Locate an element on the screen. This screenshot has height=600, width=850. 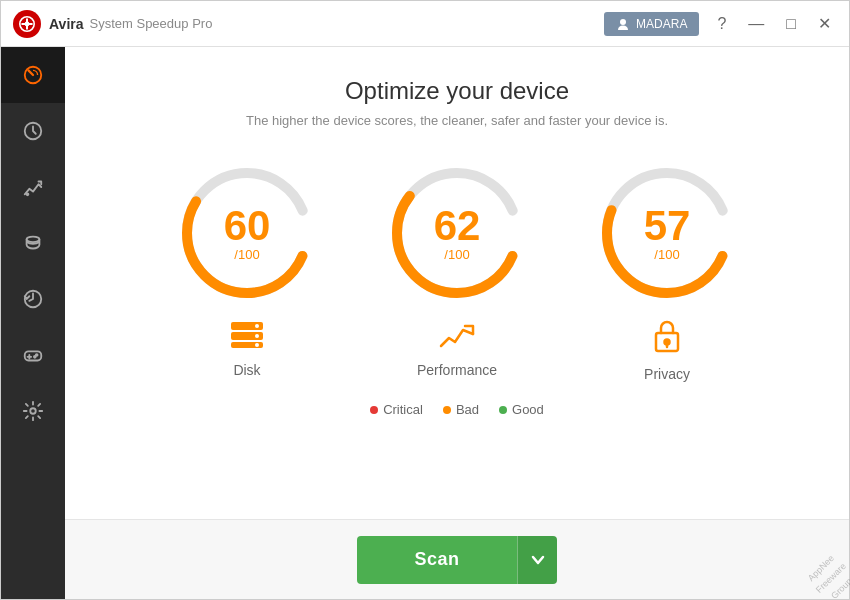
window-controls: ? — □ ✕ is located at coordinates (774, 24).